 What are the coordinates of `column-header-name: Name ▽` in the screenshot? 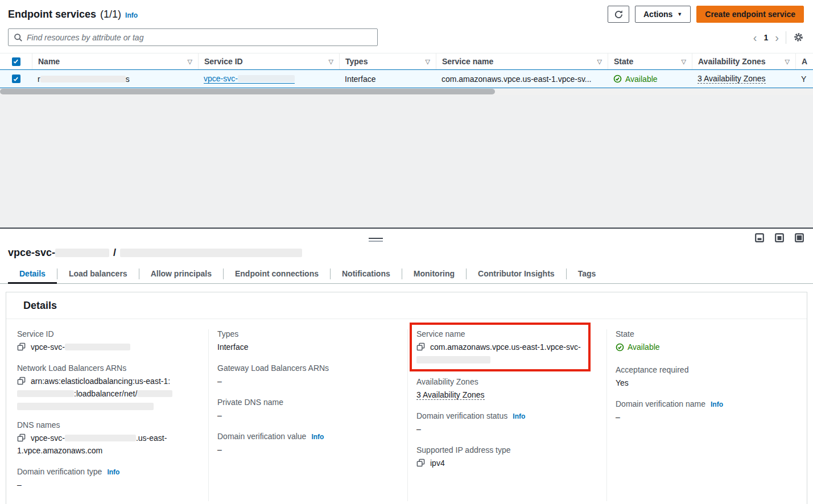 It's located at (115, 61).